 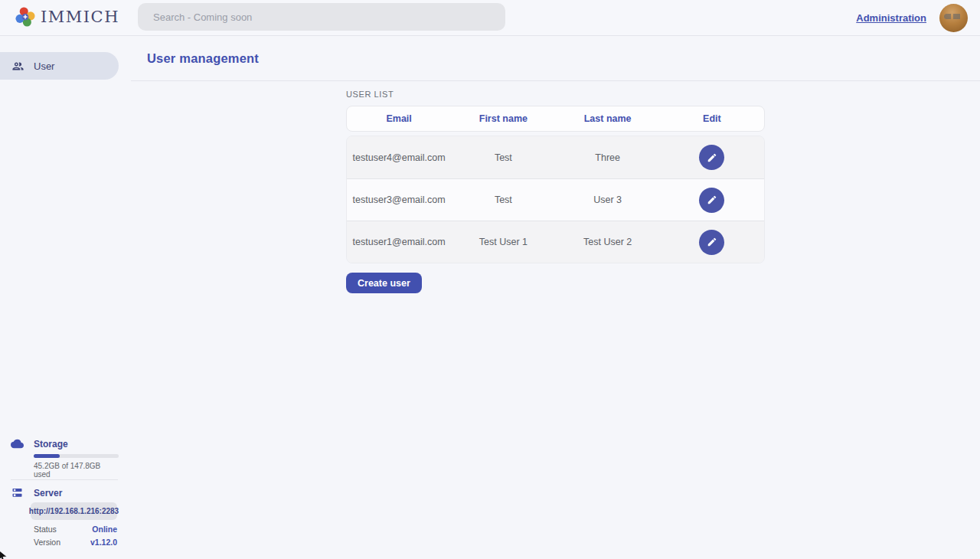 What do you see at coordinates (556, 58) in the screenshot?
I see `title-bar: User management` at bounding box center [556, 58].